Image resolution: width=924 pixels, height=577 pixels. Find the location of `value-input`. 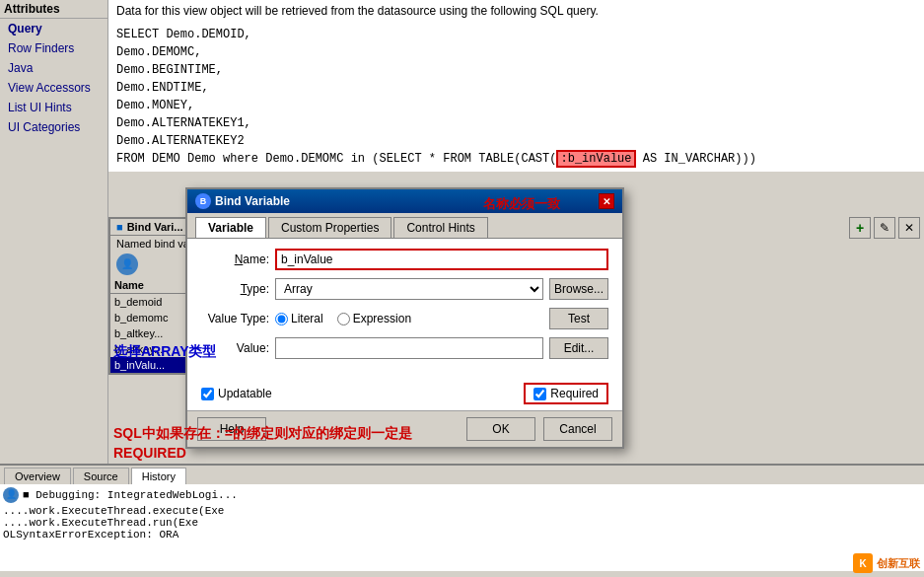

value-input is located at coordinates (409, 348).